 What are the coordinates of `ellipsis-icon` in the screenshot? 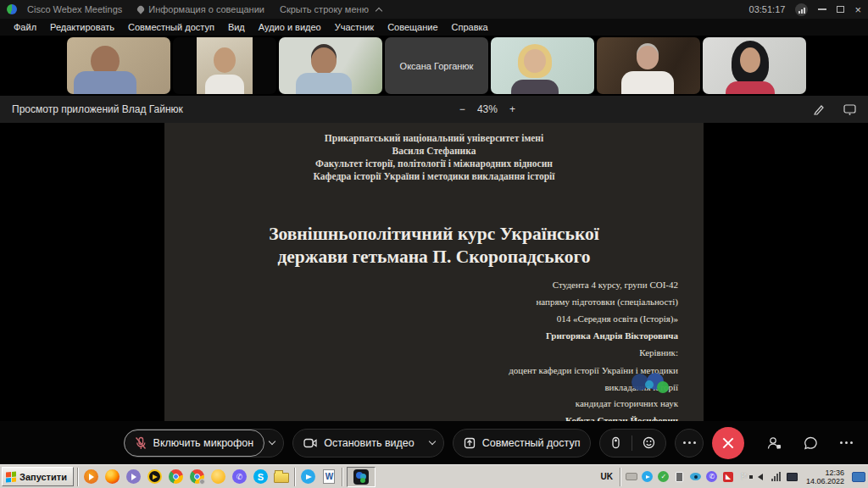 It's located at (690, 442).